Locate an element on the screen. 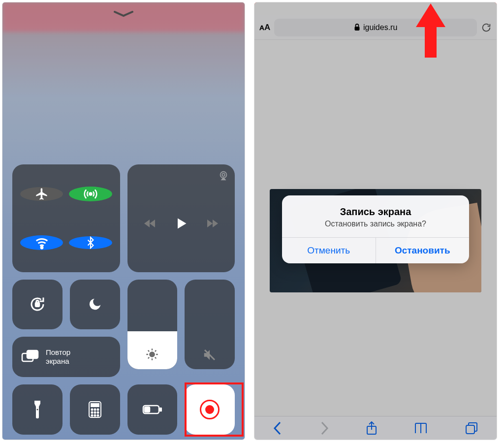 The image size is (504, 444). brightness-slider is located at coordinates (153, 324).